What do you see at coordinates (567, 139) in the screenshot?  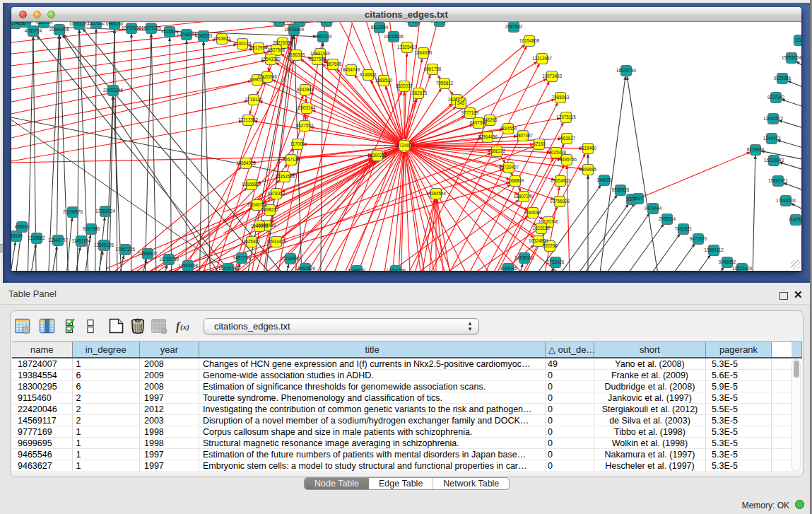 I see `svg-text: 9463627` at bounding box center [567, 139].